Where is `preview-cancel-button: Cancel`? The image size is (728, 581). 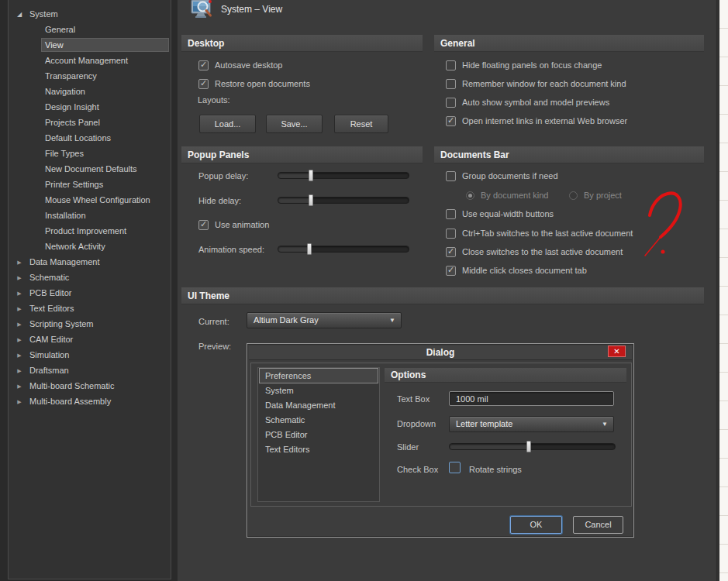
preview-cancel-button: Cancel is located at coordinates (599, 525).